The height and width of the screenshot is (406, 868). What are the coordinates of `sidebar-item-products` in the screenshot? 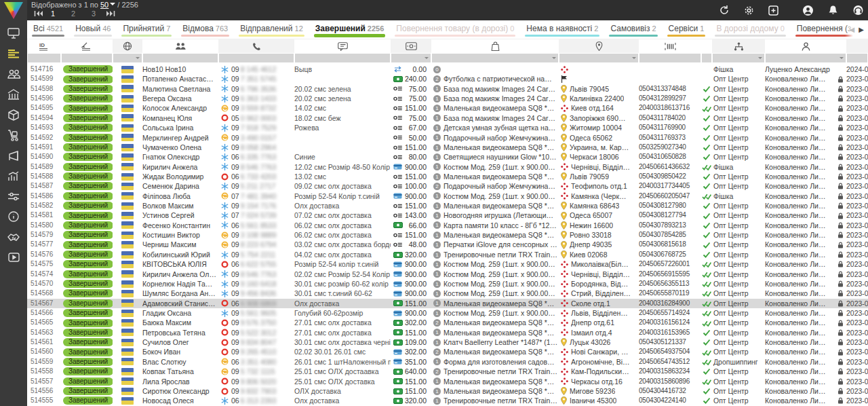 It's located at (14, 116).